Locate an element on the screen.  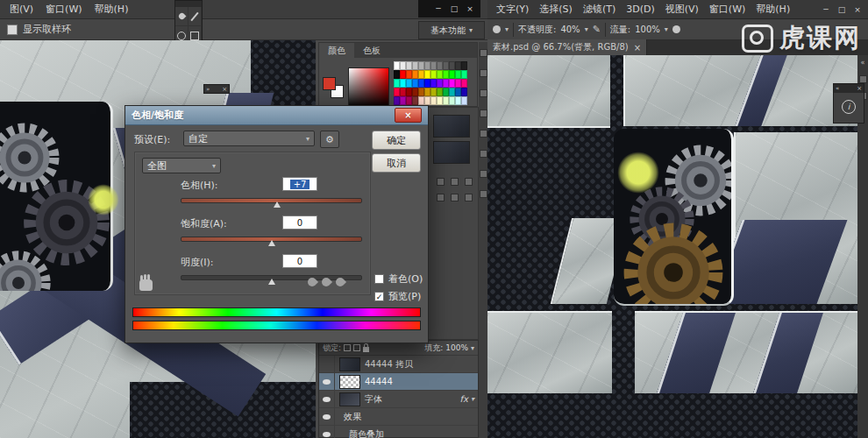
colorize-option: 着色(O) is located at coordinates (398, 279).